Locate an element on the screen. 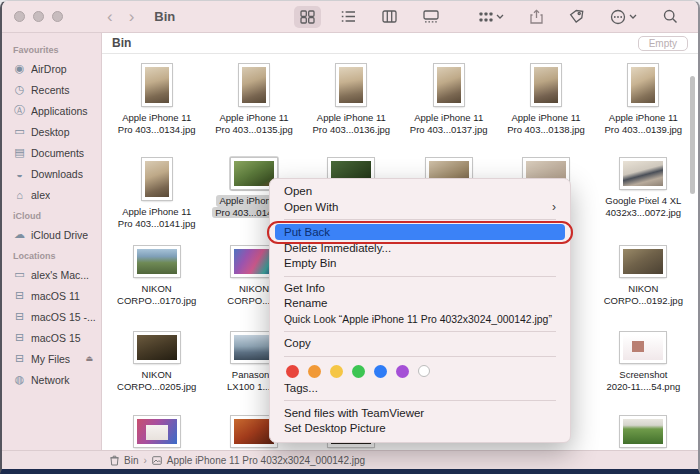  sidebar-item-label: macOS 15 -... is located at coordinates (64, 317).